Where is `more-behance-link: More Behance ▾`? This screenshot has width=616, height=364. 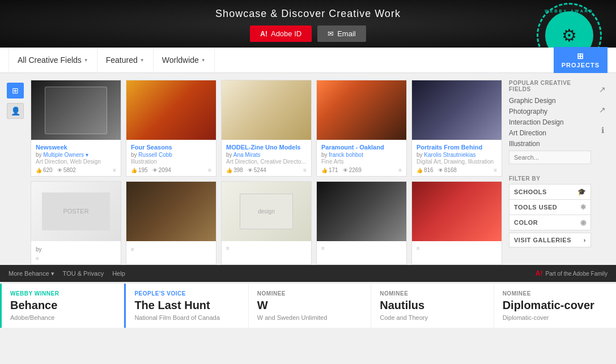
more-behance-link: More Behance ▾ is located at coordinates (32, 274).